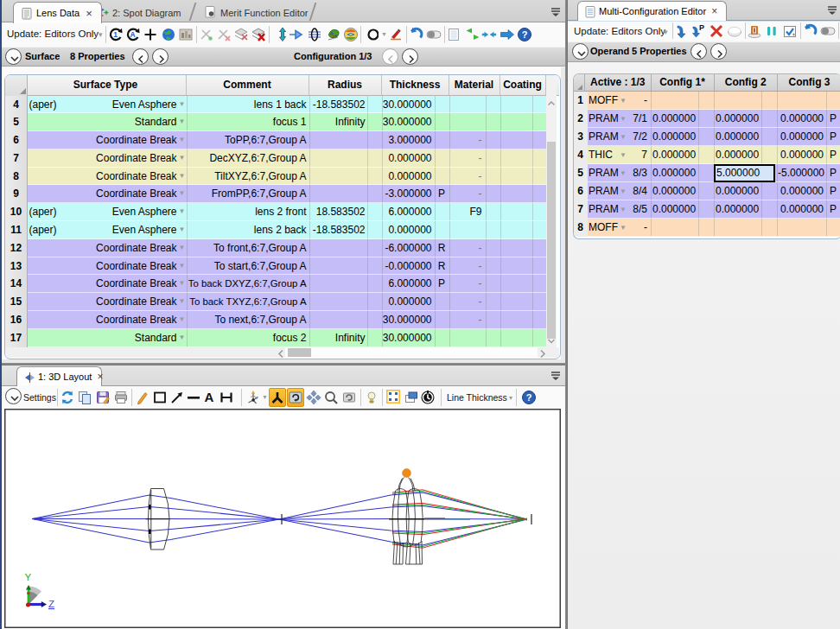 The image size is (840, 629). What do you see at coordinates (29, 577) in the screenshot?
I see `svg-text: Y` at bounding box center [29, 577].